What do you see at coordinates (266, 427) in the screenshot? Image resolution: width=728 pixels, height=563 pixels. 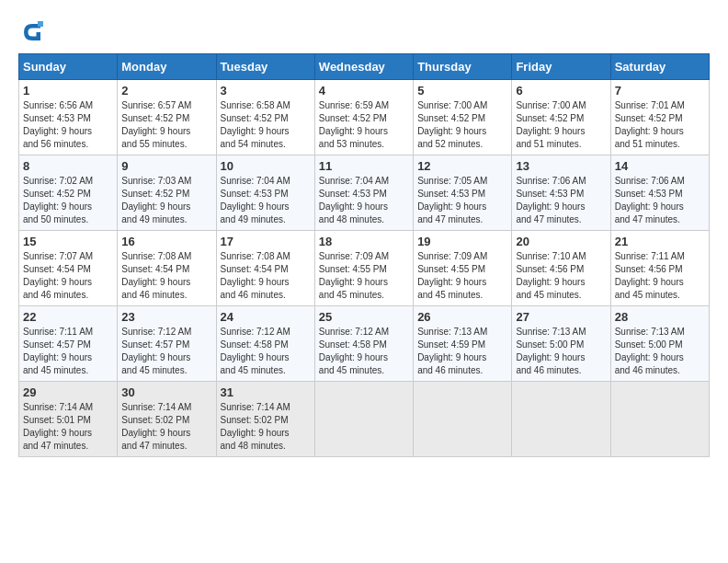 I see `day-info: Sunrise: 7:14 AM Sunset: 5:02 PM Dayligh…` at bounding box center [266, 427].